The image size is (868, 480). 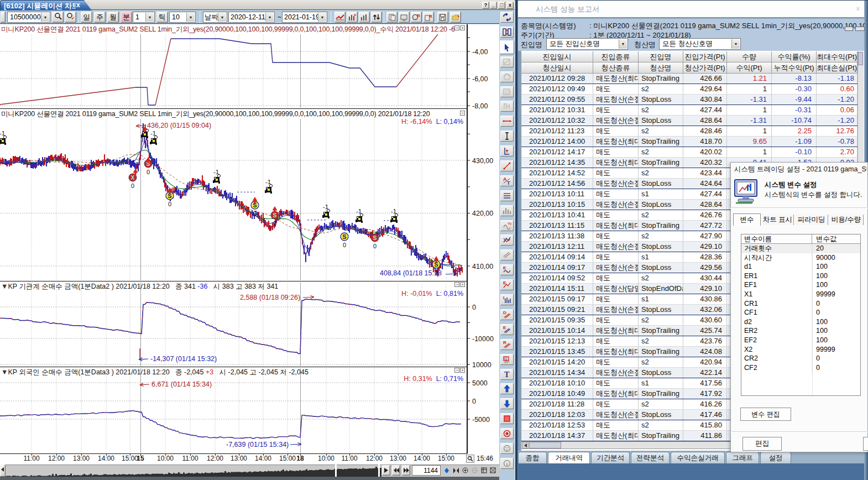 I want to click on svg-text: -6,00, so click(x=480, y=79).